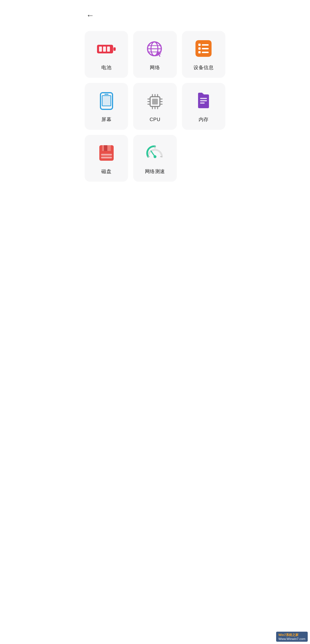 Image resolution: width=310 pixels, height=644 pixels. Describe the element at coordinates (155, 106) in the screenshot. I see `grid-item-cpu: CPU` at that location.